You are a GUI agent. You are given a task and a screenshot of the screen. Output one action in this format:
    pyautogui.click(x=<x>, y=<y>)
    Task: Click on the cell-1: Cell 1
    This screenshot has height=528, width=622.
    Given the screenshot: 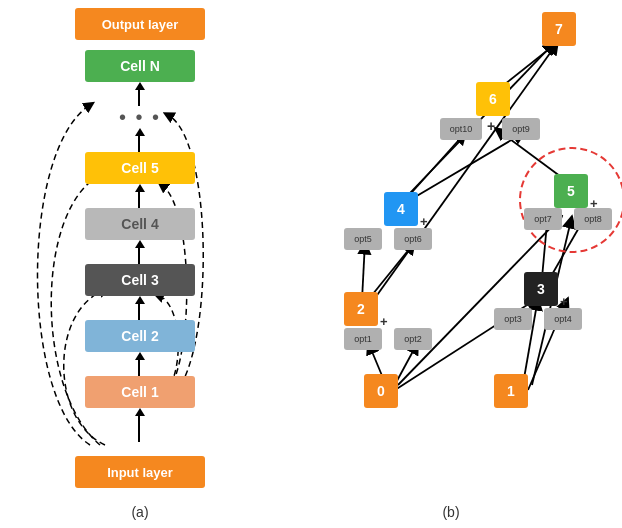 What is the action you would take?
    pyautogui.click(x=140, y=392)
    